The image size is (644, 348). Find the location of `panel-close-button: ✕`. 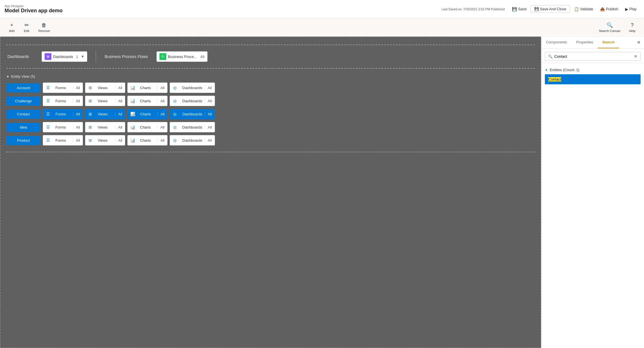

panel-close-button: ✕ is located at coordinates (639, 42).